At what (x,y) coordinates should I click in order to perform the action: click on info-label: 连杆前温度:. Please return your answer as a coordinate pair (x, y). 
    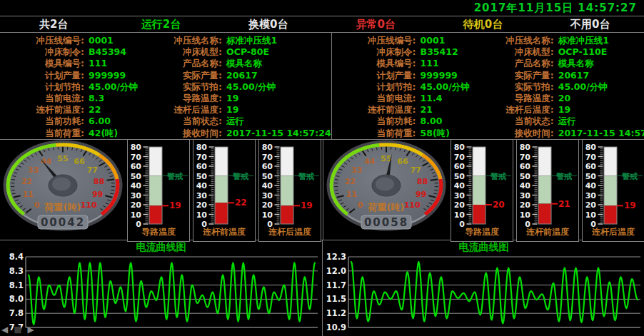
    Looking at the image, I should click on (374, 110).